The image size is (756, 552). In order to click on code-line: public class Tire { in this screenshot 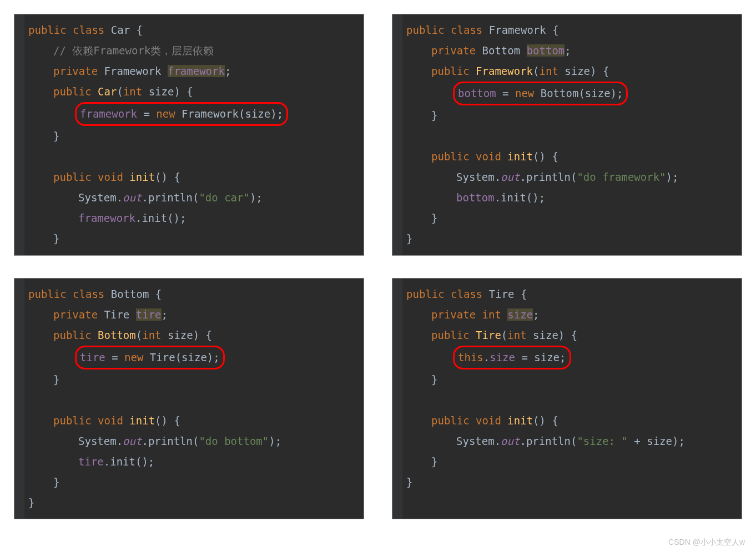, I will do `click(569, 294)`.